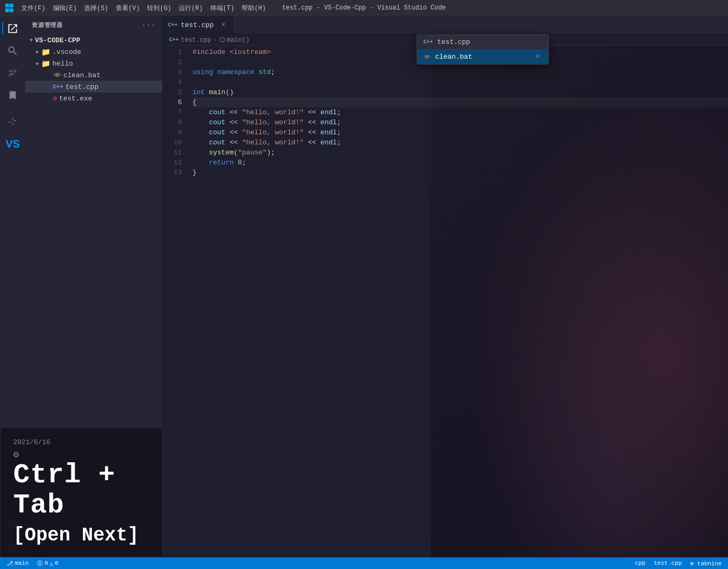 This screenshot has width=728, height=569. I want to click on menu-file: 文件(F), so click(33, 8).